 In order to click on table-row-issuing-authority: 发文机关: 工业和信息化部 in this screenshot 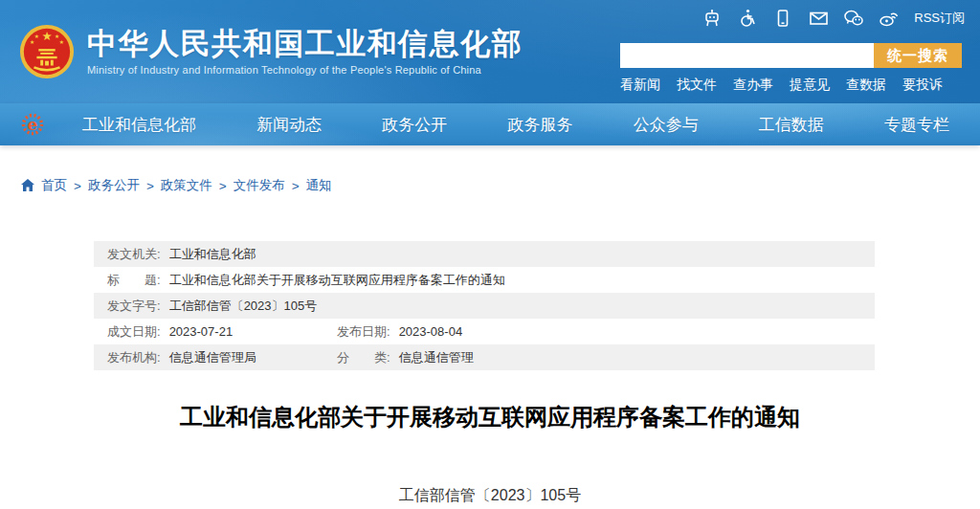, I will do `click(484, 254)`.